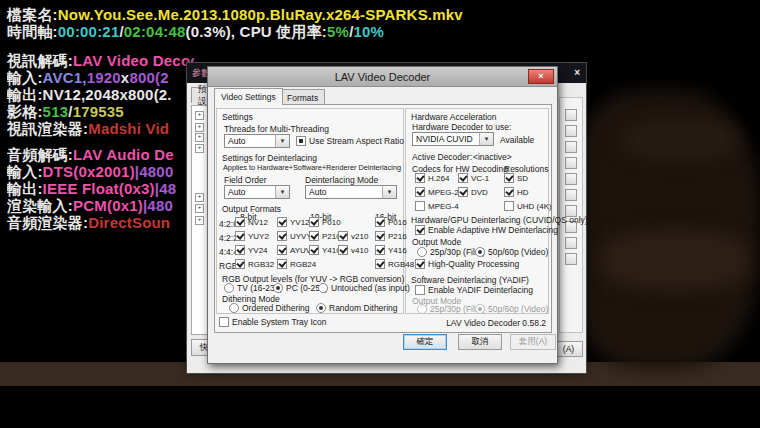 The width and height of the screenshot is (760, 428). What do you see at coordinates (238, 117) in the screenshot?
I see `settings-header: Settings` at bounding box center [238, 117].